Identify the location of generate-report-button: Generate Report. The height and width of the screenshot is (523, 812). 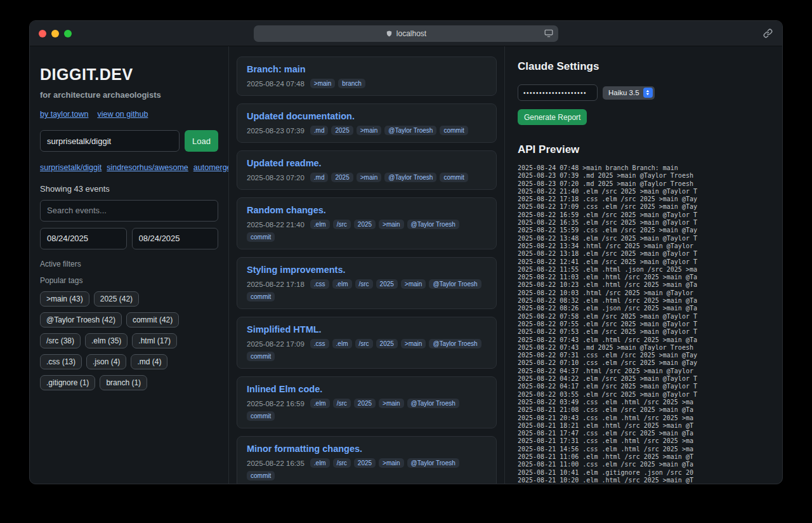
(552, 117).